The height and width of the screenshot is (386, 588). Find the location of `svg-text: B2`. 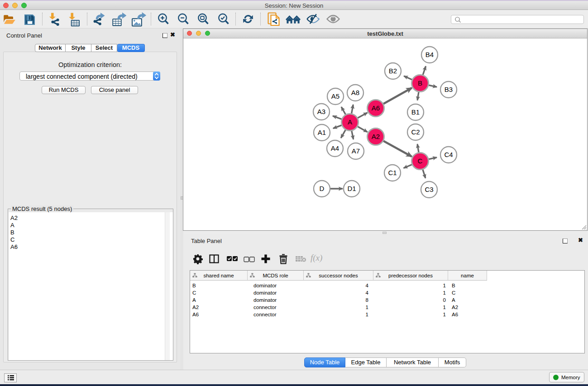

svg-text: B2 is located at coordinates (393, 71).